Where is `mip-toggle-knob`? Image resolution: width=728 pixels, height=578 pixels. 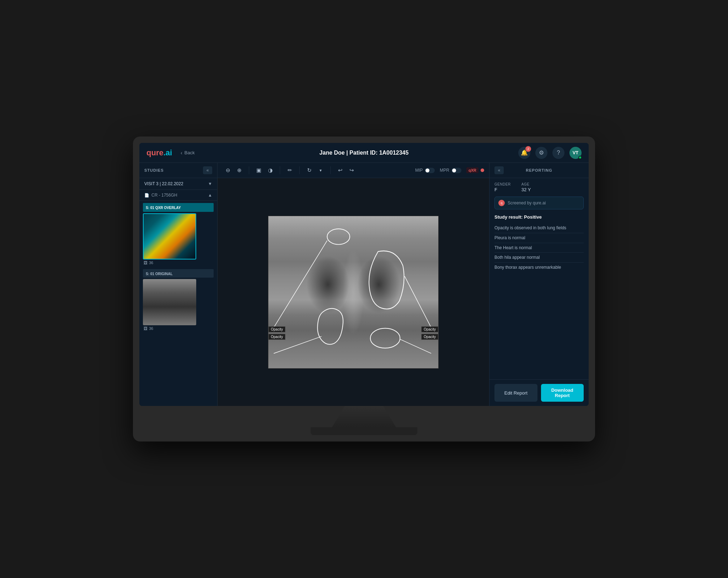 mip-toggle-knob is located at coordinates (427, 171).